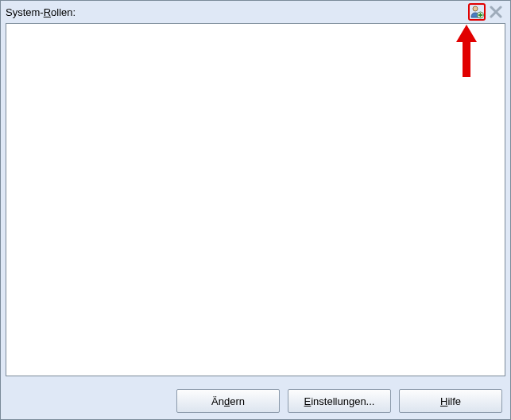  What do you see at coordinates (455, 402) in the screenshot?
I see `help-post: ilfe` at bounding box center [455, 402].